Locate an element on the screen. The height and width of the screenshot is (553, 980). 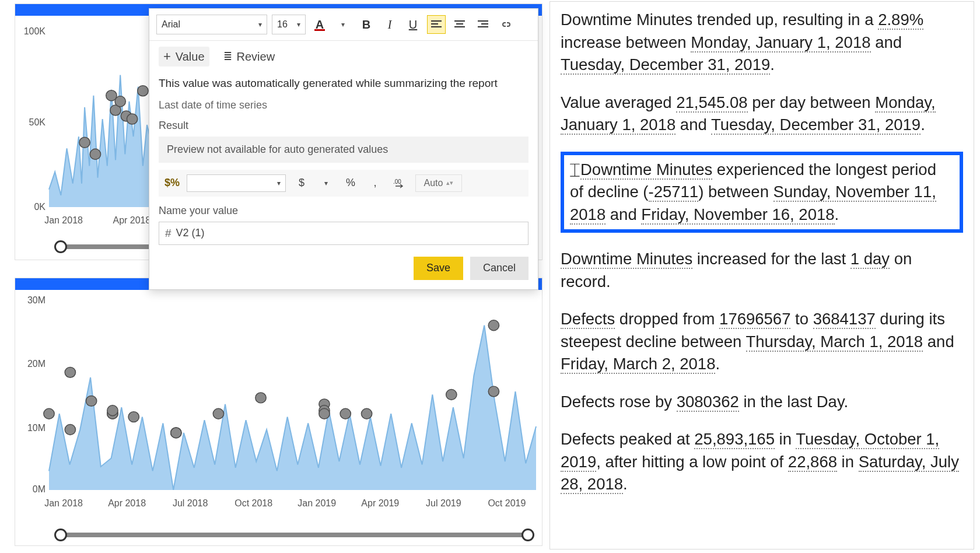
selected-narrative-sentence: ⌶Downtime Minutes experienced the longes… is located at coordinates (762, 192).